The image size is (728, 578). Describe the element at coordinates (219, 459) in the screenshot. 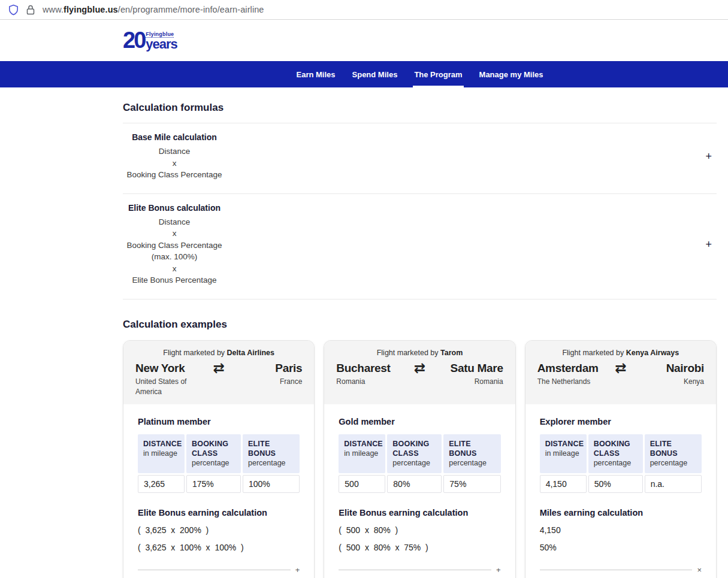

I see `example-card-delta: Flight marketed by Delta Airlines New Yo…` at that location.